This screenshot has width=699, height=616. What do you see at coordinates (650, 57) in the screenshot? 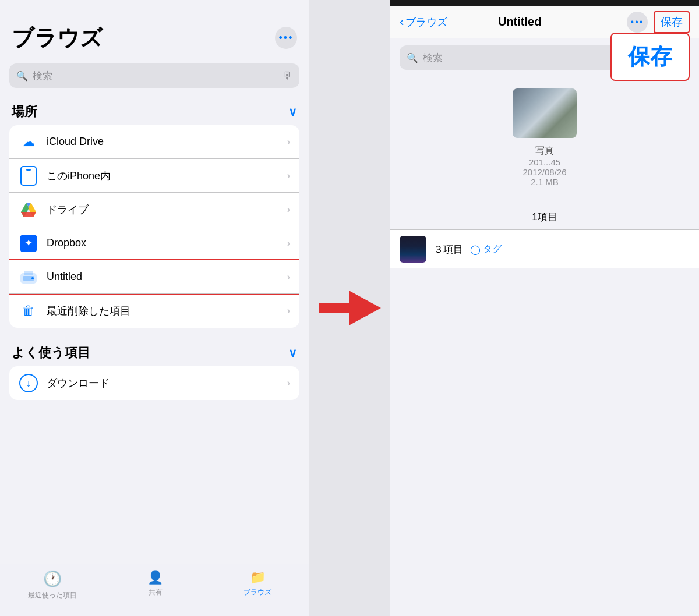
I see `save-popup: 保存` at bounding box center [650, 57].